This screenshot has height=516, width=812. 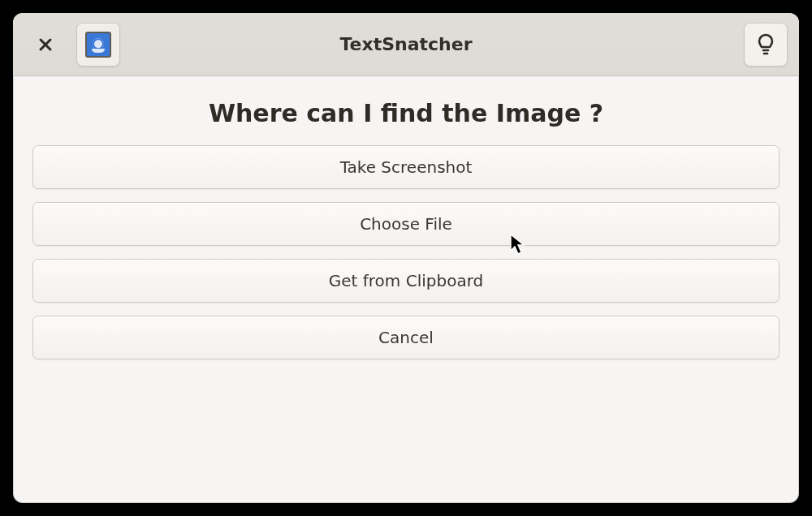 I want to click on app-title: TextSnatcher, so click(x=406, y=44).